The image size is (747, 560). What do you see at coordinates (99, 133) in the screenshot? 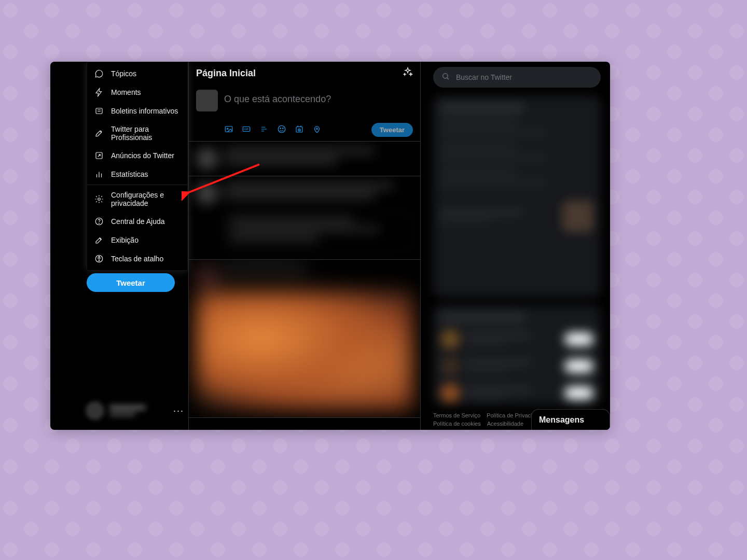
I see `rocket-icon` at bounding box center [99, 133].